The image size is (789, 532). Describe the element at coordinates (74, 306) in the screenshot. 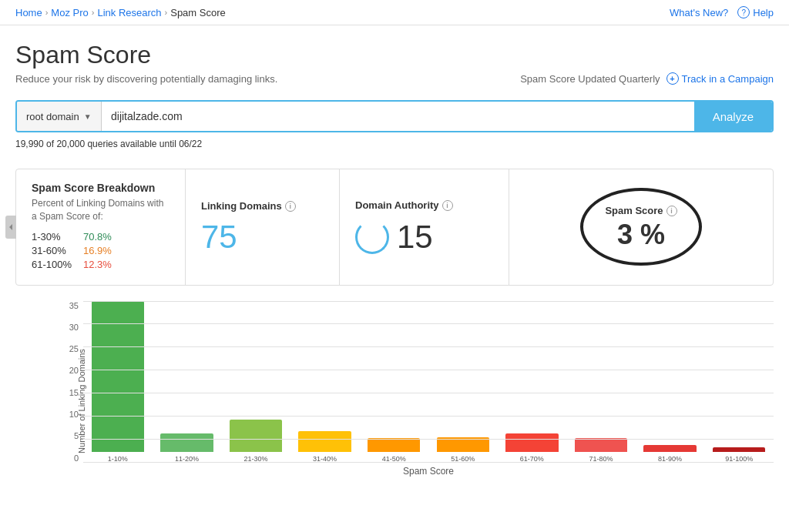

I see `y-tick-35: 35` at that location.